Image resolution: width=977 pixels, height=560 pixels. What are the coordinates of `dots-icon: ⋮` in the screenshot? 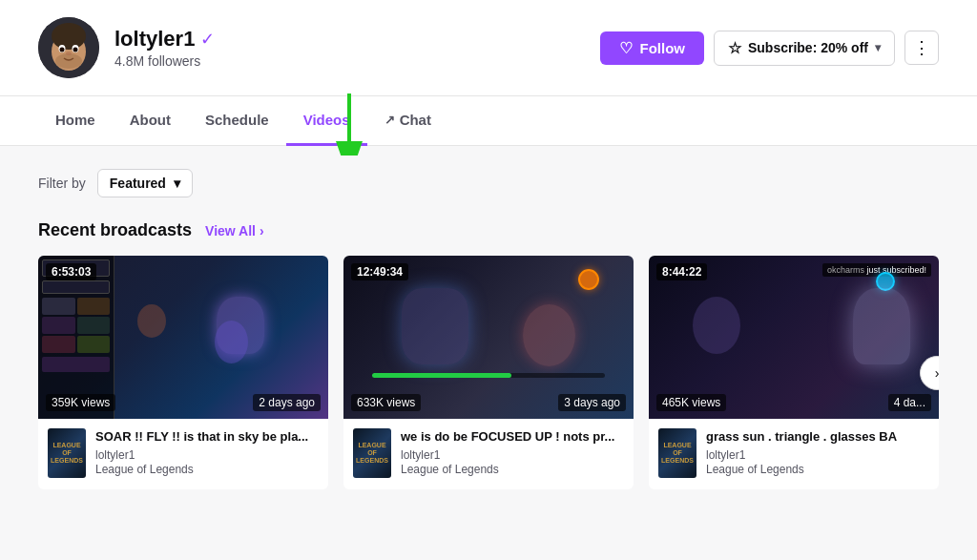 It's located at (922, 48).